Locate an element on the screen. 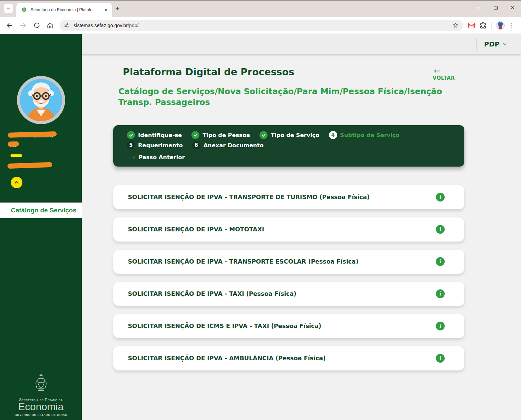  window-minimize-button is located at coordinates (479, 8).